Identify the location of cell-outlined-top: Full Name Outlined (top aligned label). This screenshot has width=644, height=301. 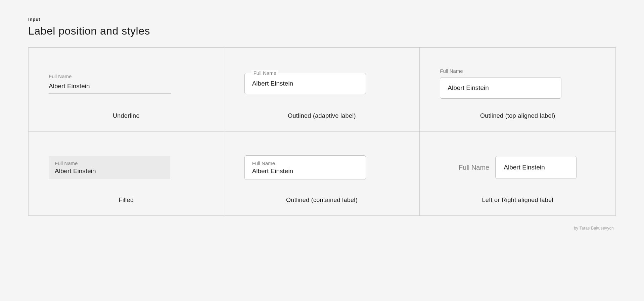
(518, 90).